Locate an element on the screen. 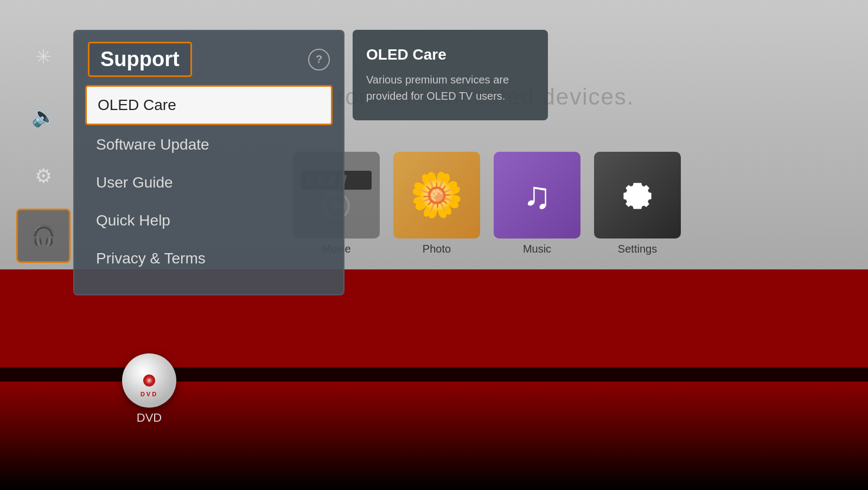  app-item-music: ♫ Music is located at coordinates (537, 204).